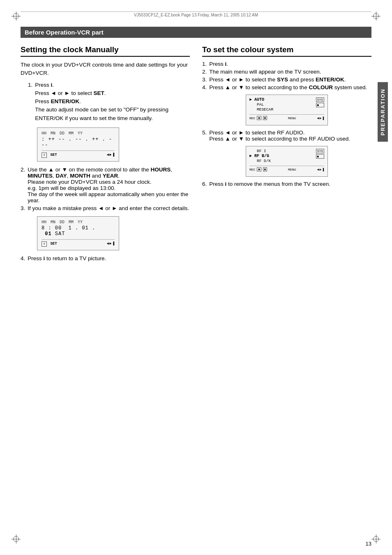  I want to click on rf-item-dk: RF D/K, so click(264, 161).